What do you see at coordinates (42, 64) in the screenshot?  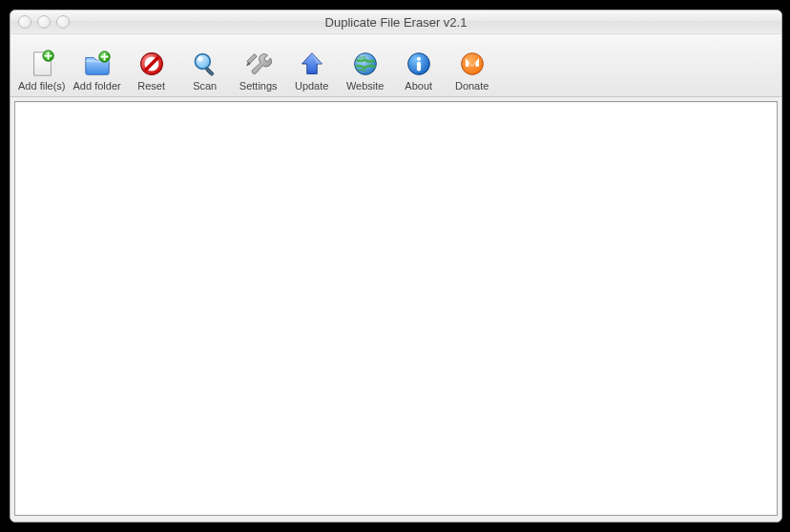 I see `add-file-icon` at bounding box center [42, 64].